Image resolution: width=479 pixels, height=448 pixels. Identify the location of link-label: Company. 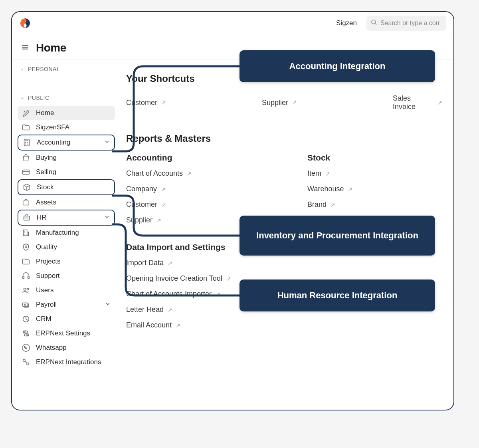
(141, 189).